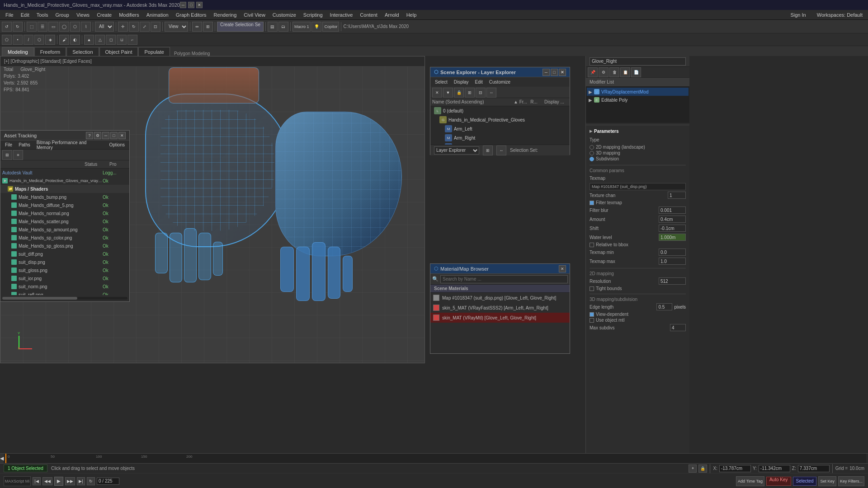 The width and height of the screenshot is (868, 488). I want to click on bevel-btn: △, so click(100, 40).